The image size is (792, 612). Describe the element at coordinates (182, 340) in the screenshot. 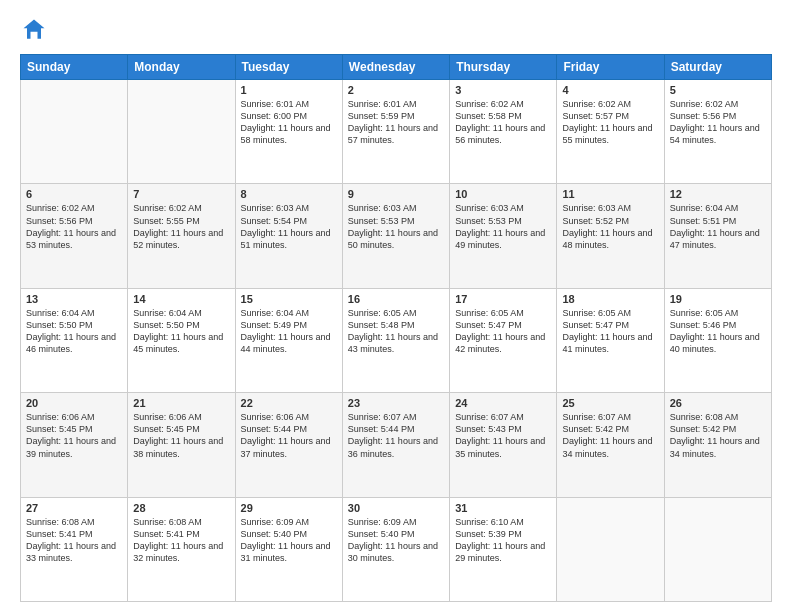

I see `calendar-day-cell: 14Sunrise: 6:04 AMSunset: 5:50 PMDayligh…` at that location.